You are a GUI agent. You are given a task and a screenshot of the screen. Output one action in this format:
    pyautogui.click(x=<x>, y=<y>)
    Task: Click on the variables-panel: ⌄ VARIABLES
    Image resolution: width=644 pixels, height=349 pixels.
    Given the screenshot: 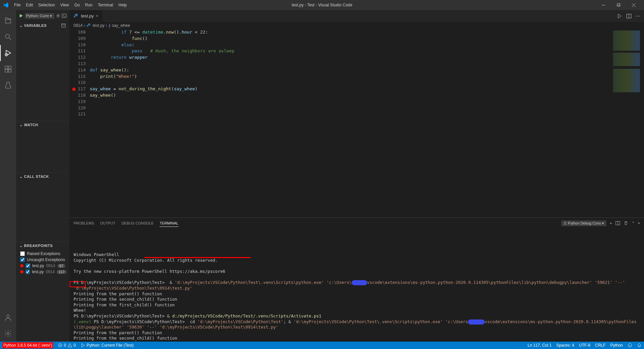 What is the action you would take?
    pyautogui.click(x=43, y=71)
    